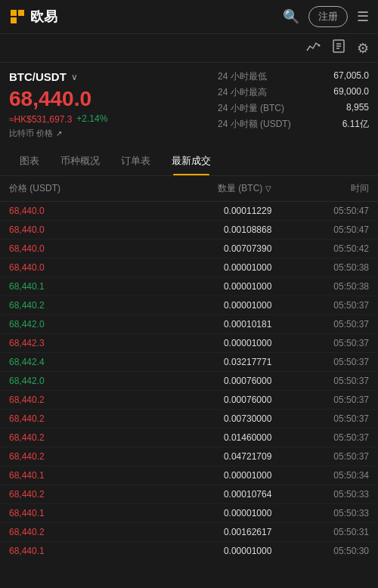 Image resolution: width=378 pixels, height=588 pixels. Describe the element at coordinates (351, 77) in the screenshot. I see `stat-value-low: 67,005.0` at that location.